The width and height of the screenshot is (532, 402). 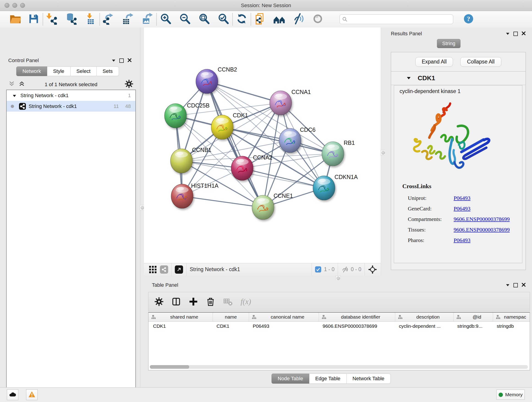 What do you see at coordinates (400, 19) in the screenshot?
I see `search-input` at bounding box center [400, 19].